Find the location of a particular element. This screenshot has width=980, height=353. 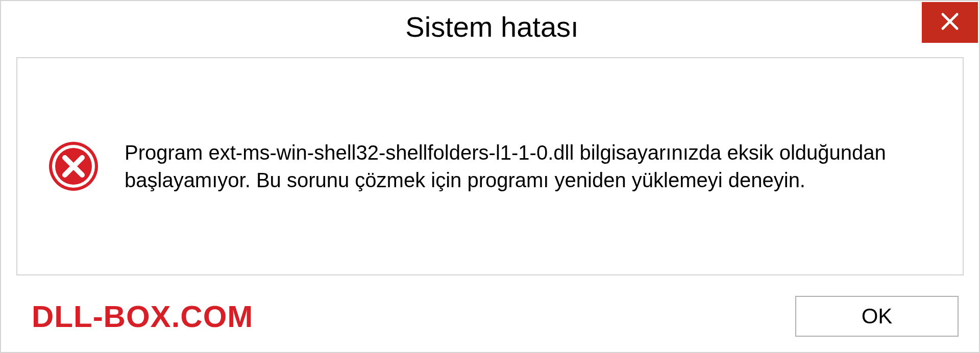

close-icon is located at coordinates (950, 22).